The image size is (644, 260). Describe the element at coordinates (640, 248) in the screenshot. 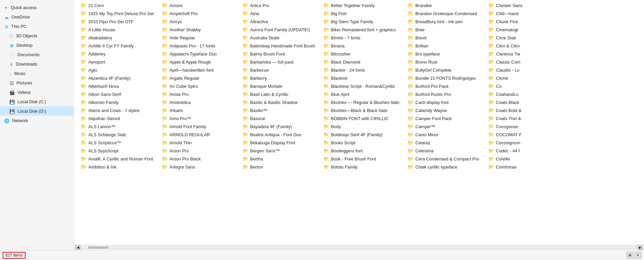

I see `scroll-right-button: ▶` at that location.